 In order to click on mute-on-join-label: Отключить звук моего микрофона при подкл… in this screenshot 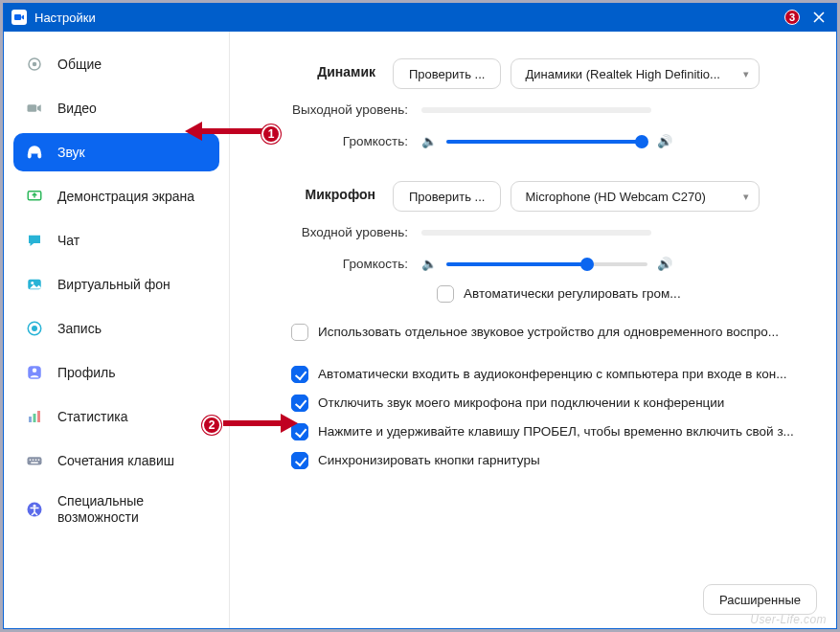, I will do `click(557, 403)`.